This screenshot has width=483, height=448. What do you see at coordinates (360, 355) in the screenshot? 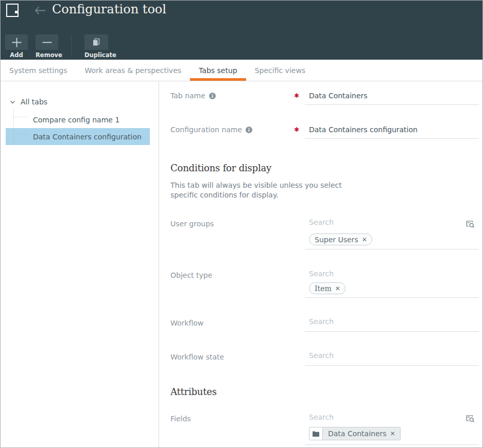
I see `workflow-state-search-input` at bounding box center [360, 355].